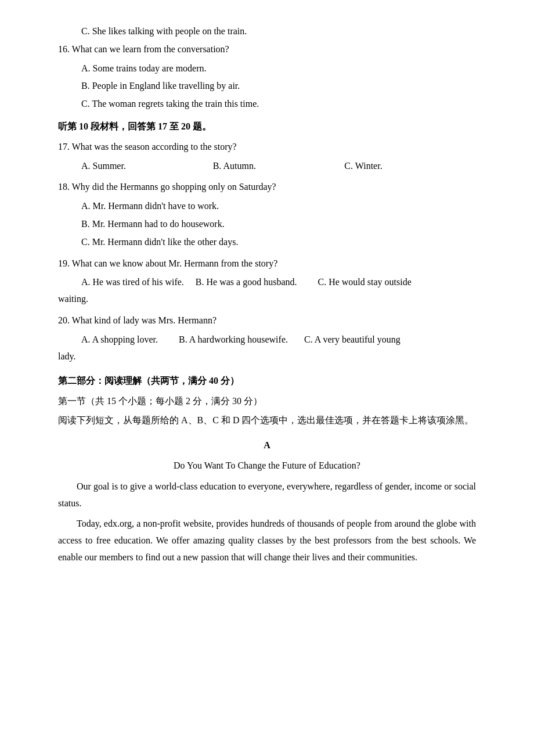 The image size is (534, 756). What do you see at coordinates (267, 541) in the screenshot?
I see `passage-a-para2: Today, edx.org, a non-profit website, pr…` at bounding box center [267, 541].